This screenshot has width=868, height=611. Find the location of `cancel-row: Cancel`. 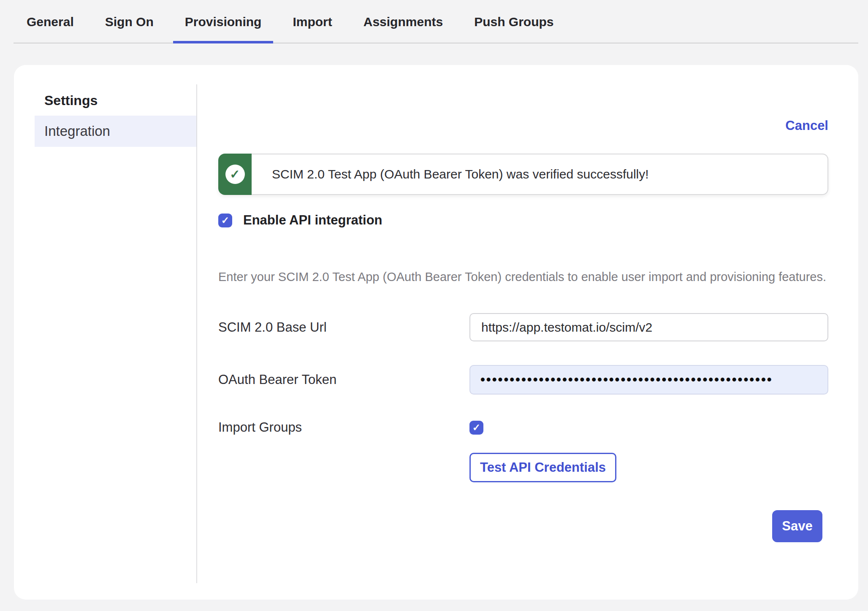

cancel-row: Cancel is located at coordinates (524, 126).